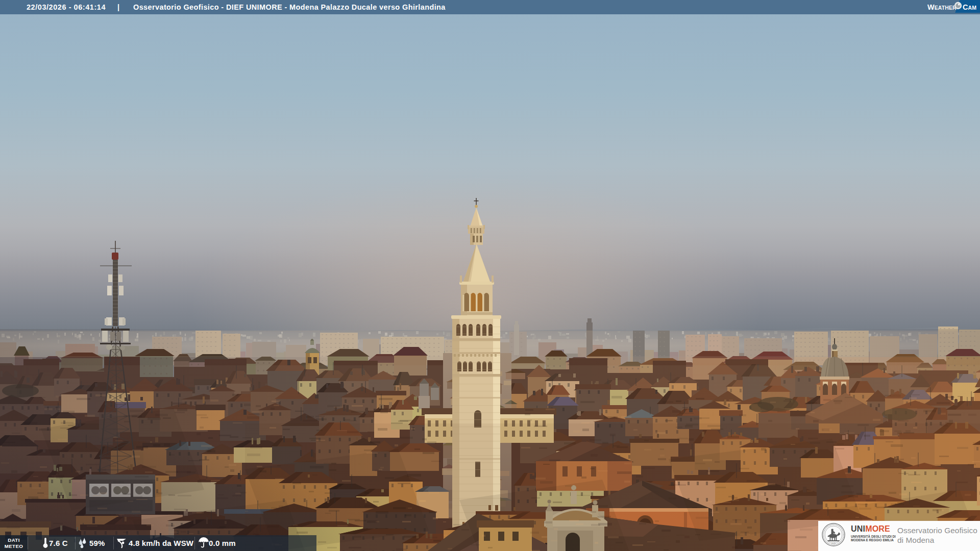  What do you see at coordinates (834, 543) in the screenshot?
I see `svg-text: 1175` at bounding box center [834, 543].